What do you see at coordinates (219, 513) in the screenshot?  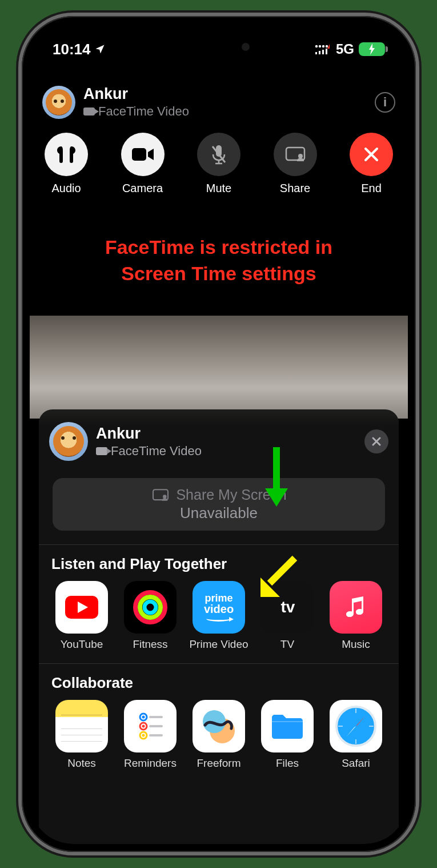 I see `share-screen-subtitle: Unavailable` at bounding box center [219, 513].